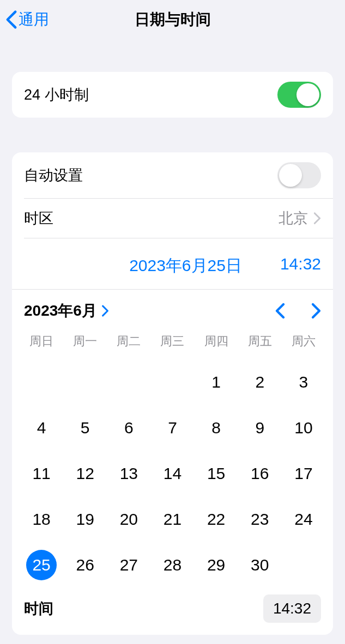 This screenshot has width=345, height=644. I want to click on day-number: 18, so click(41, 519).